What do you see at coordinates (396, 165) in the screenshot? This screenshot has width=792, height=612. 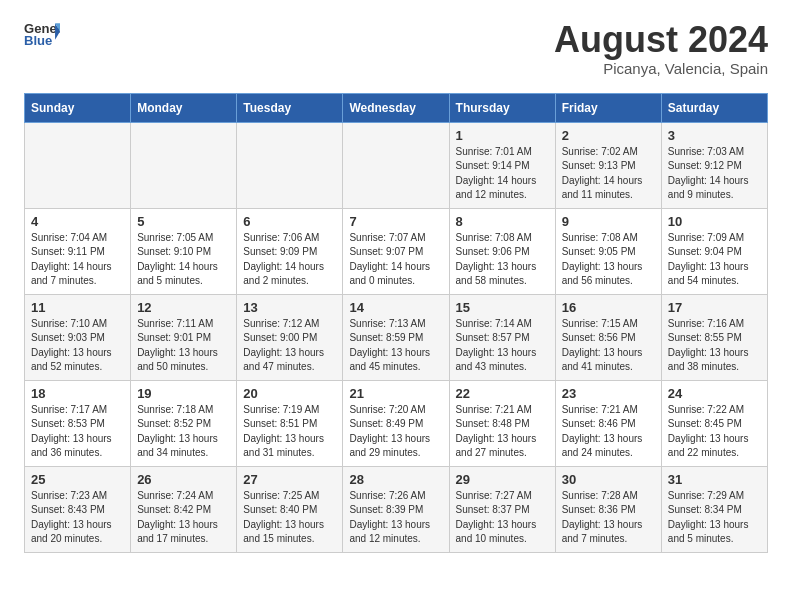 I see `calendar-week-1: 1Sunrise: 7:01 AMSunset: 9:14 PMDaylight…` at bounding box center [396, 165].